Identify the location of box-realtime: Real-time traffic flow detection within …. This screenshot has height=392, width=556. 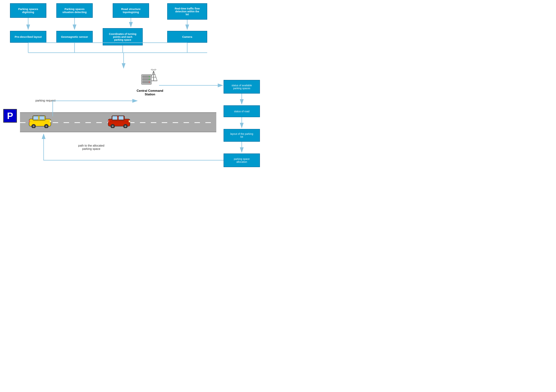
(187, 12).